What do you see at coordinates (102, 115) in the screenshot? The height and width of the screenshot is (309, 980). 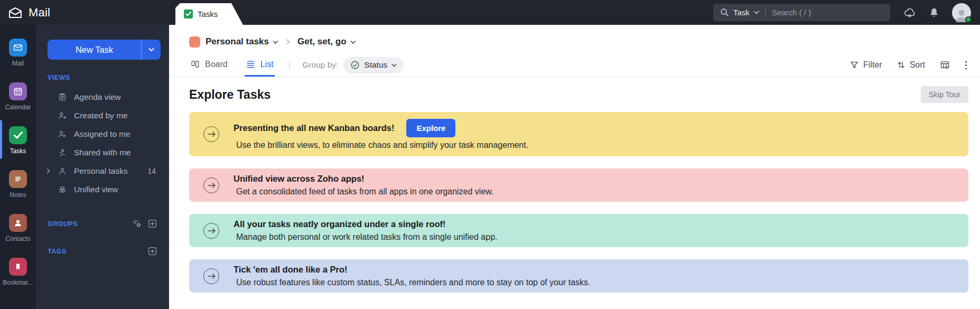 I see `view-item-created-by-me: Created by me` at bounding box center [102, 115].